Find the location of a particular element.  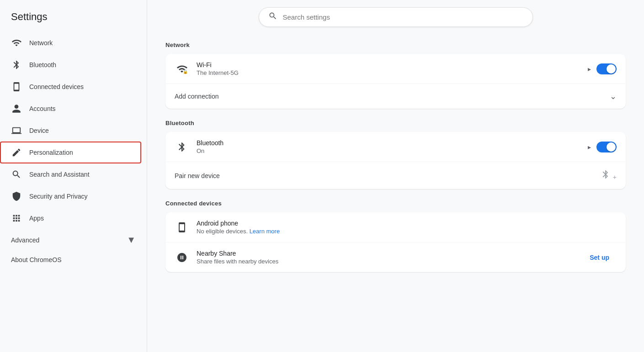

sidebar-accounts-label: Accounts is located at coordinates (43, 109).